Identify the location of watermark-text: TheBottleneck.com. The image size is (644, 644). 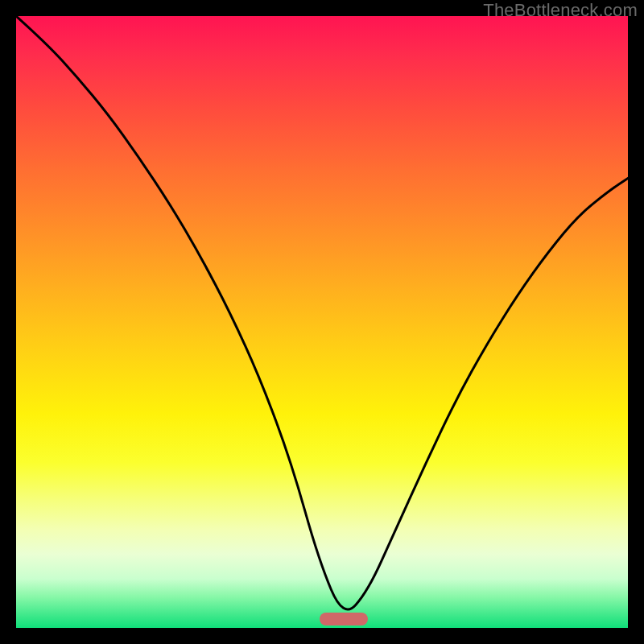
(560, 10).